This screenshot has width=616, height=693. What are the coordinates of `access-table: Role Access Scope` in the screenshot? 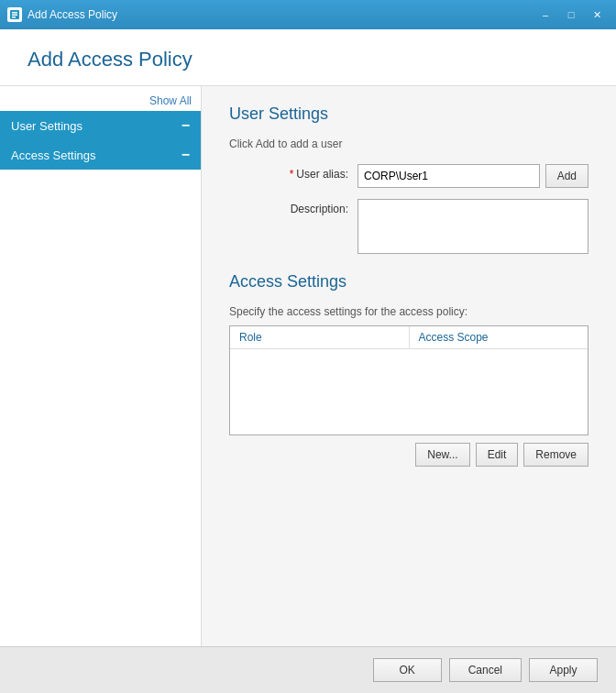 It's located at (409, 380).